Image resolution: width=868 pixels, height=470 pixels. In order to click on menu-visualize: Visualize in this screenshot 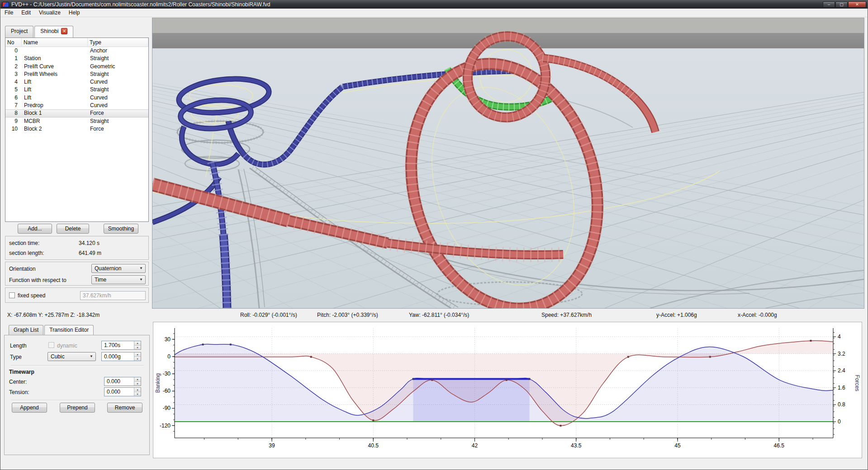, I will do `click(50, 13)`.